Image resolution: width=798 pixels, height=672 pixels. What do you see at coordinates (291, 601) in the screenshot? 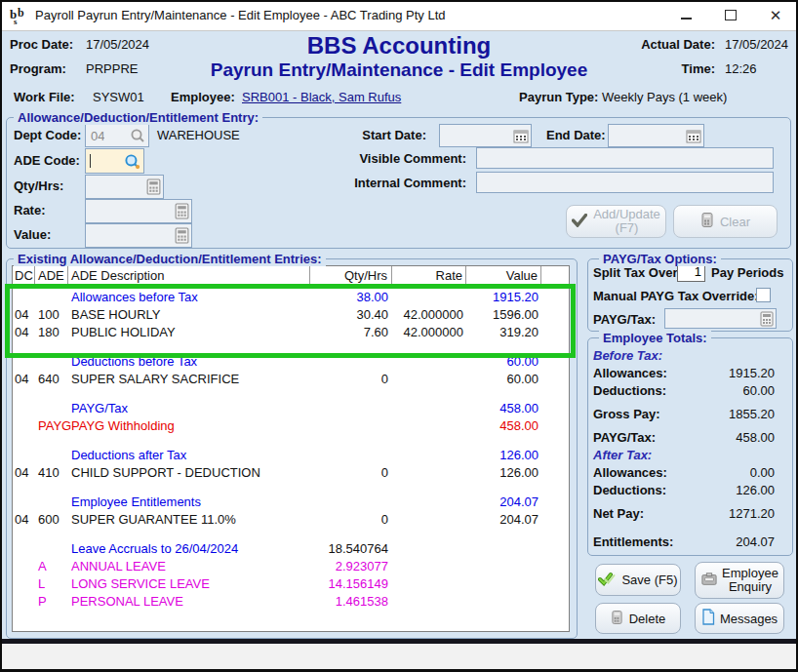
I see `table-row: PPERSONAL LEAVE1.461538` at bounding box center [291, 601].